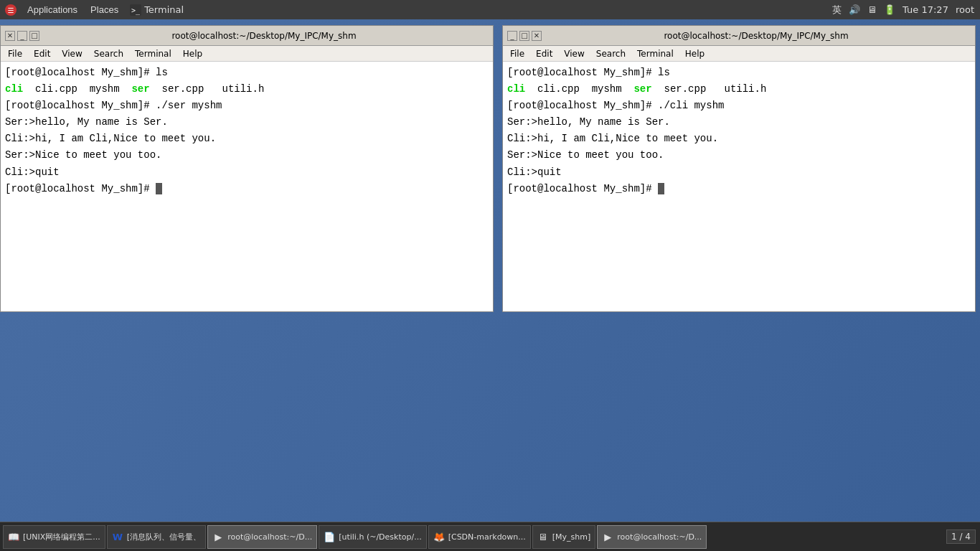 Image resolution: width=980 pixels, height=551 pixels. What do you see at coordinates (694, 54) in the screenshot?
I see `right-menu-help: Help` at bounding box center [694, 54].